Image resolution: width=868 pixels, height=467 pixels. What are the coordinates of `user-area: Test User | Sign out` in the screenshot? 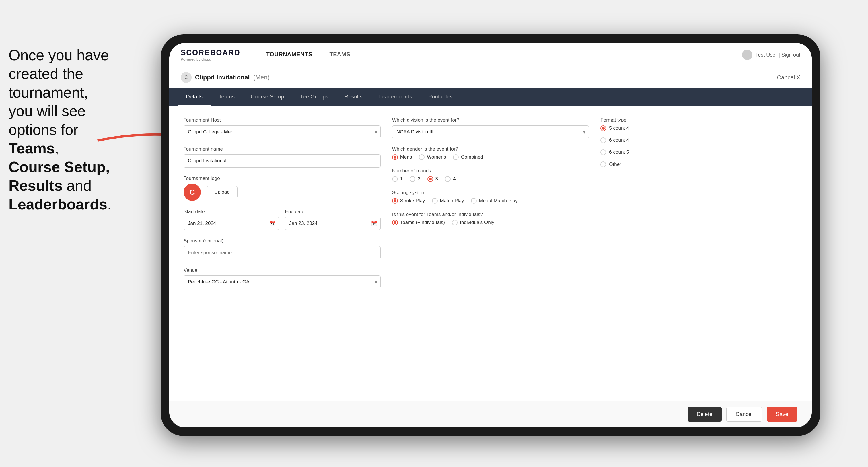 It's located at (771, 55).